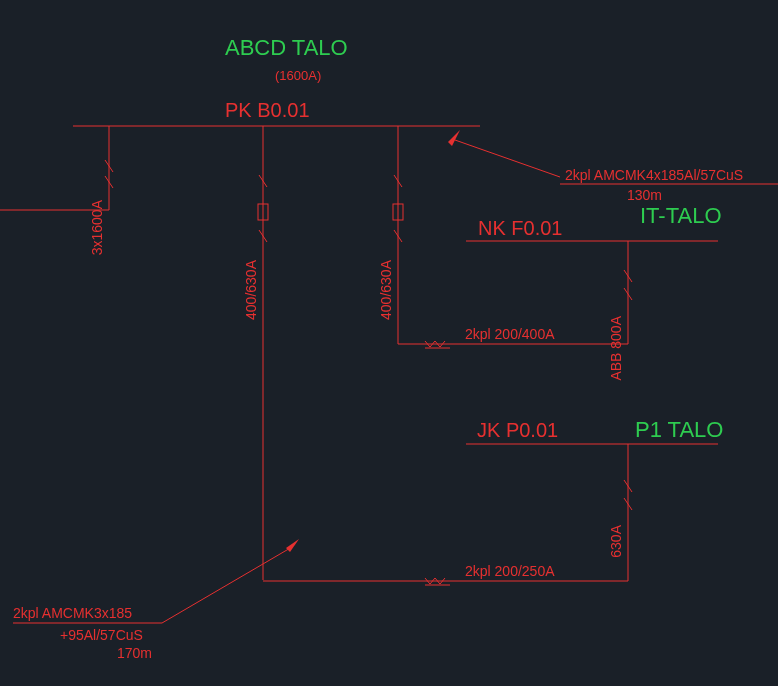 The width and height of the screenshot is (778, 686). I want to click on cable1-leader, so click(508, 158).